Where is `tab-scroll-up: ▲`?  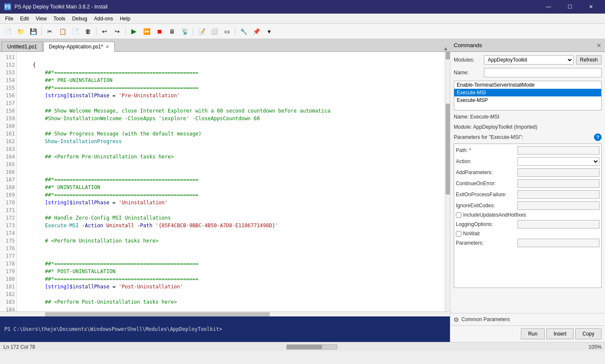
tab-scroll-up: ▲ is located at coordinates (446, 48).